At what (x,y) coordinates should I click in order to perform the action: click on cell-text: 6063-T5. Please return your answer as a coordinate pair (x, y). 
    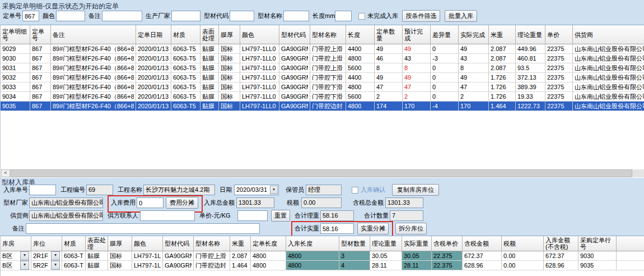
    Looking at the image, I should click on (185, 58).